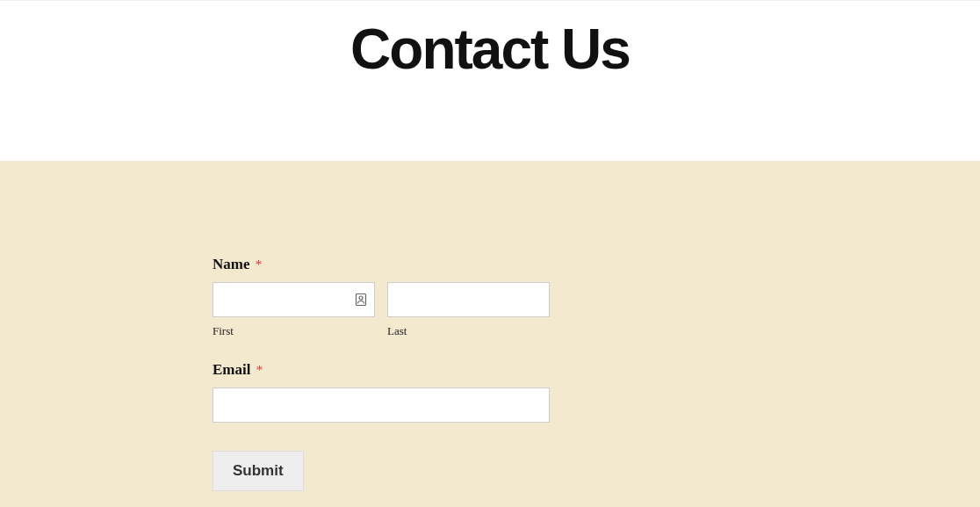 Image resolution: width=980 pixels, height=507 pixels. I want to click on name-field-group: Name * First, so click(494, 297).